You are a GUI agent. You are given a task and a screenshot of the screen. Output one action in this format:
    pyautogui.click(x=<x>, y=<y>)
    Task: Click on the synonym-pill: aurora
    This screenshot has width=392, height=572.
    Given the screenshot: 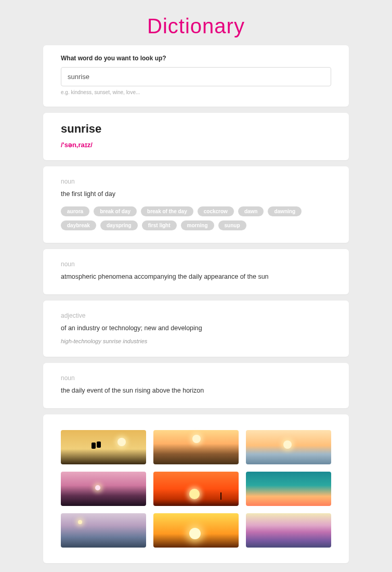 What is the action you would take?
    pyautogui.click(x=75, y=211)
    